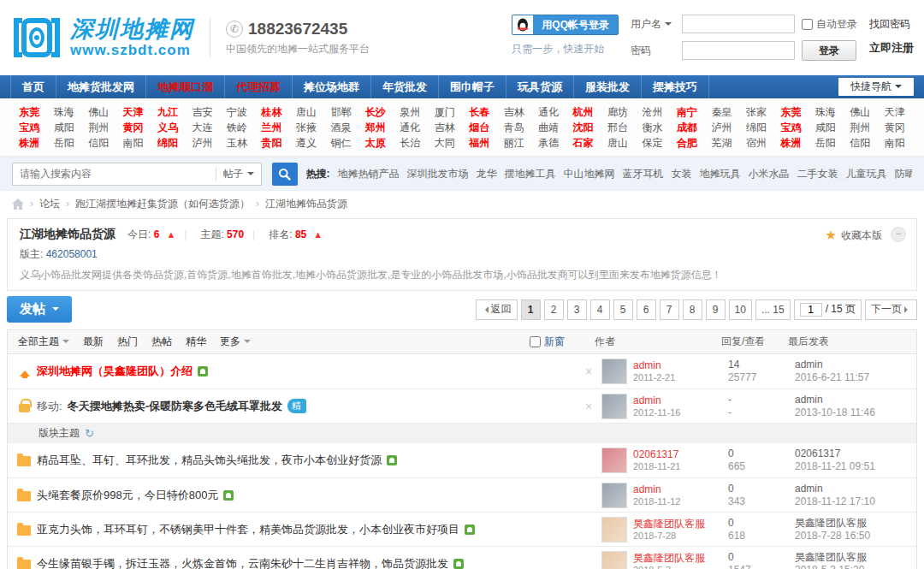 This screenshot has width=924, height=569. What do you see at coordinates (618, 127) in the screenshot?
I see `city-link: 邢台` at bounding box center [618, 127].